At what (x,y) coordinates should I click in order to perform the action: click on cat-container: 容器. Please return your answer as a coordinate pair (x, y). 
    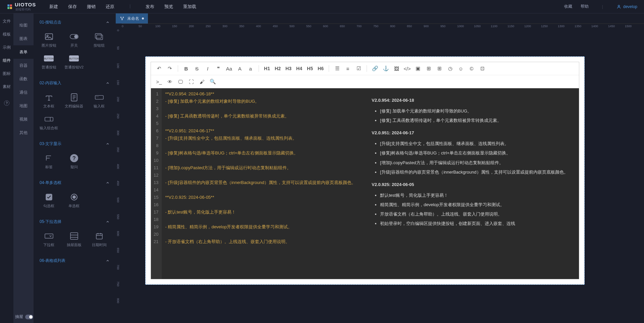
    Looking at the image, I should click on (23, 65).